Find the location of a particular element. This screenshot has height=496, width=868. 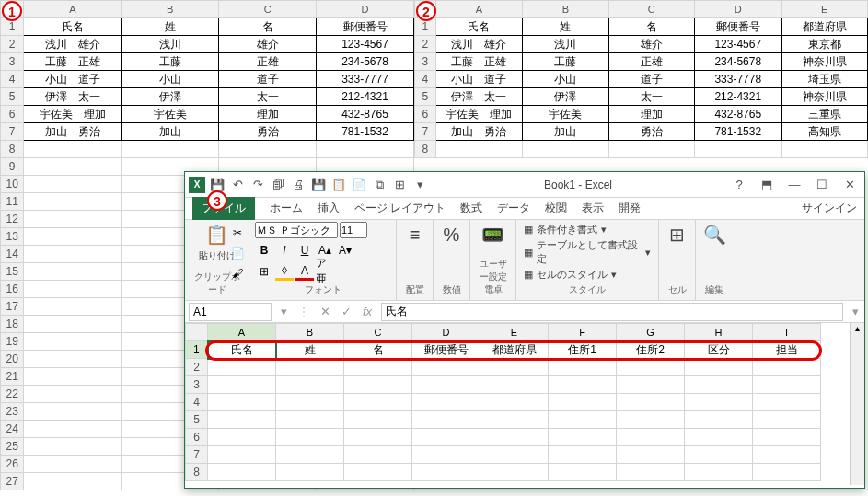

qat-icon: 📋 is located at coordinates (339, 185).